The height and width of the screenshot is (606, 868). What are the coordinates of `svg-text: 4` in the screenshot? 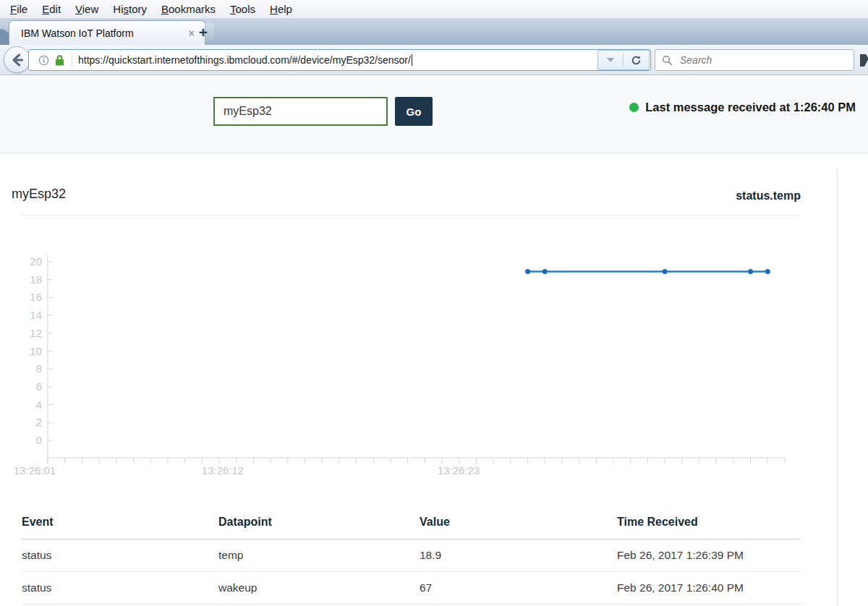 It's located at (39, 405).